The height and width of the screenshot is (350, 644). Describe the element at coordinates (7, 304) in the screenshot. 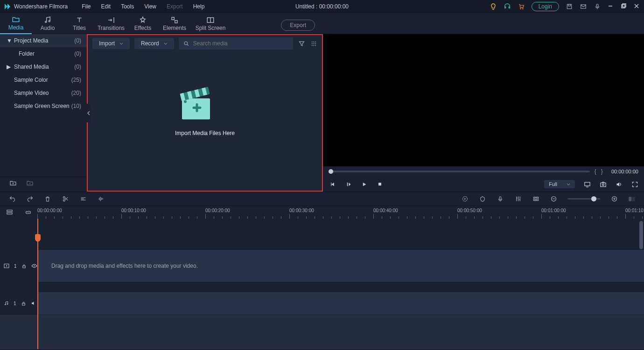

I see `audio-track-icon` at that location.